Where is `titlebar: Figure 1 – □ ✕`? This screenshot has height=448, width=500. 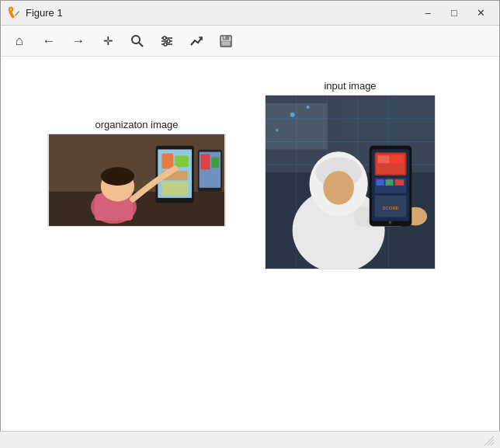
titlebar: Figure 1 – □ ✕ is located at coordinates (250, 13).